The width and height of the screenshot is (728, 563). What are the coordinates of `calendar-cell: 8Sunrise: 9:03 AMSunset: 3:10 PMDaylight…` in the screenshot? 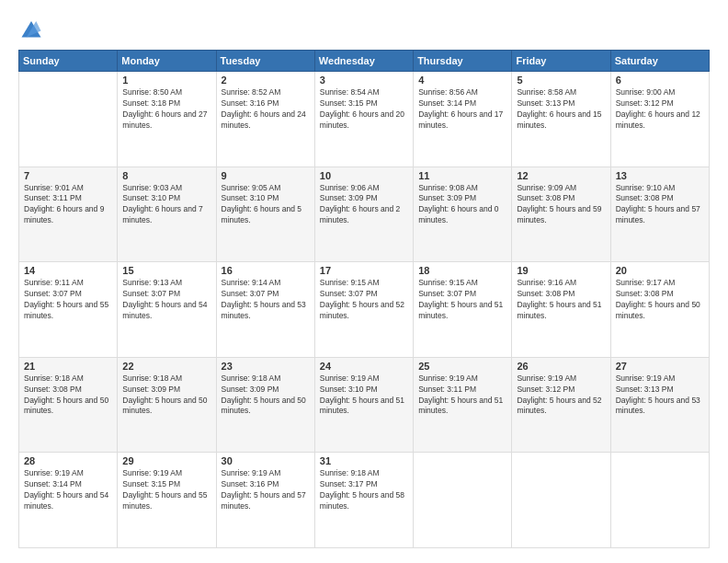 It's located at (167, 214).